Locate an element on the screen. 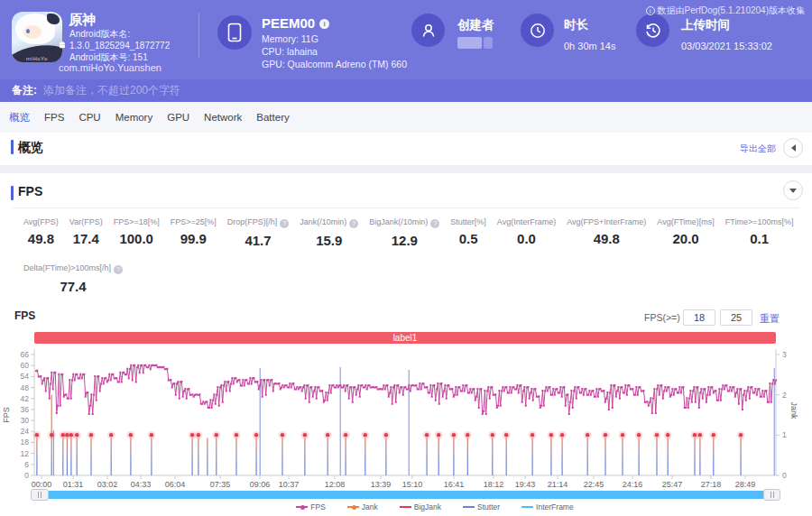 The height and width of the screenshot is (516, 812). fps-collapse-button is located at coordinates (793, 190).